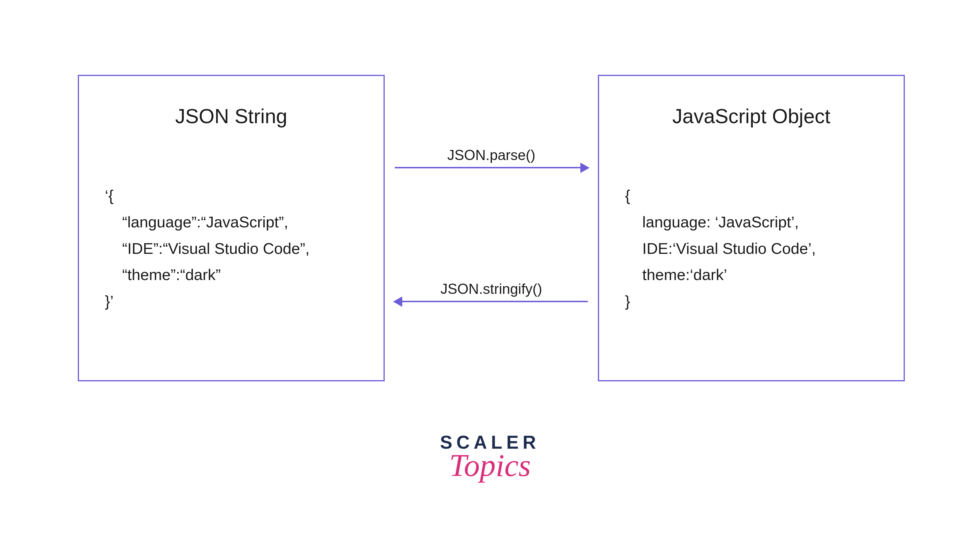  What do you see at coordinates (492, 168) in the screenshot?
I see `parse-arrow-line` at bounding box center [492, 168].